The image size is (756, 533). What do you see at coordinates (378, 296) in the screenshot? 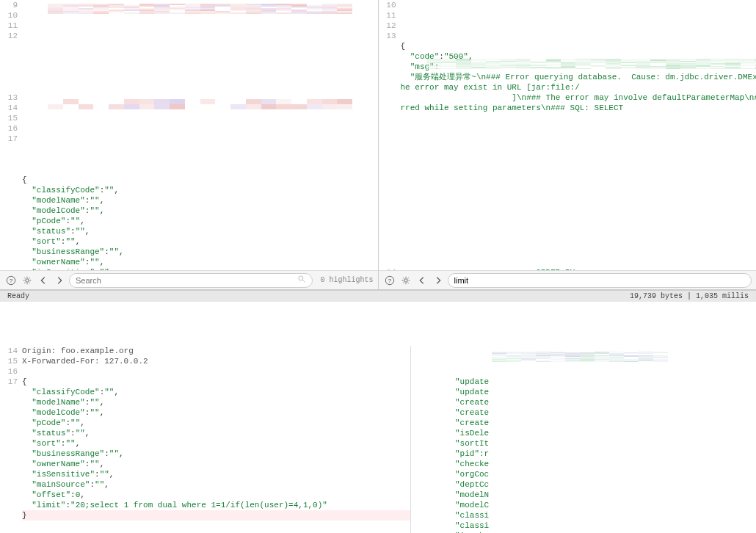
I see `status-bar: Ready 19,739 bytes | 1,035 millis` at bounding box center [378, 296].